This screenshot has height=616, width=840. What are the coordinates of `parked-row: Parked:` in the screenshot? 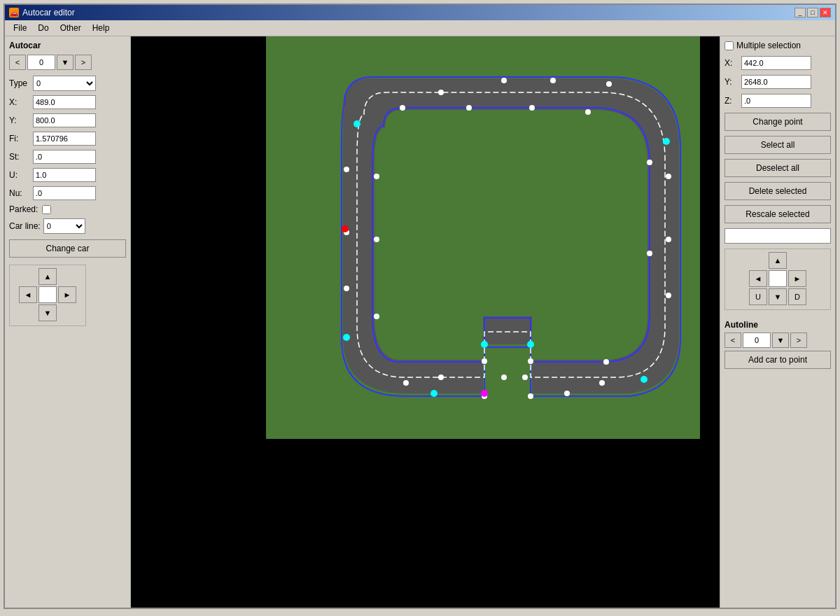 It's located at (67, 209).